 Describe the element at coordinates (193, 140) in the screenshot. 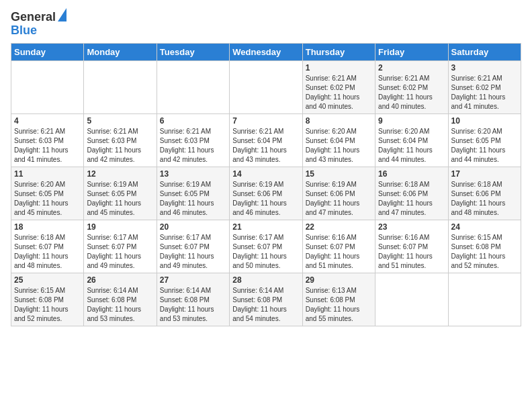

I see `calendar-cell: 6Sunrise: 6:21 AM Sunset: 6:03 PM Daylig…` at that location.